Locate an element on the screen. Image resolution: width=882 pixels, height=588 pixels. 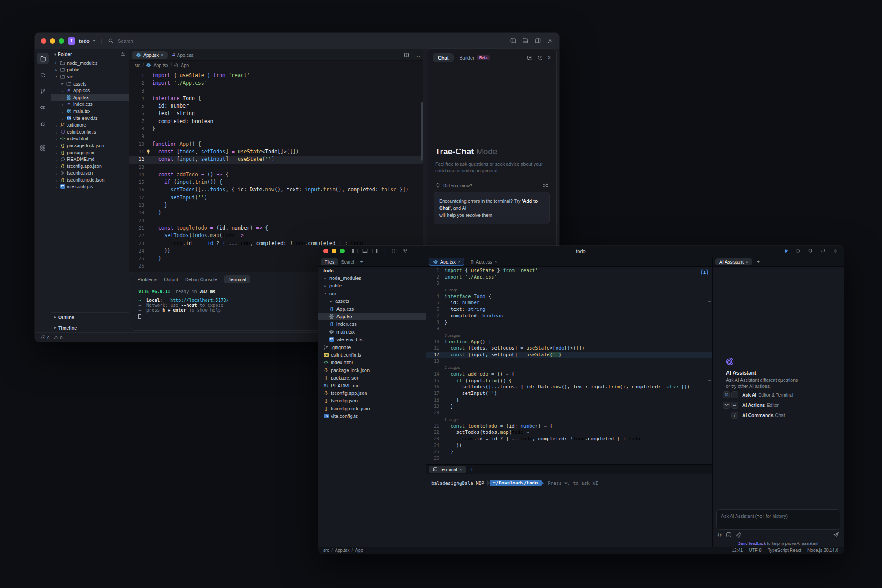
sidebar-item-preview is located at coordinates (43, 108).